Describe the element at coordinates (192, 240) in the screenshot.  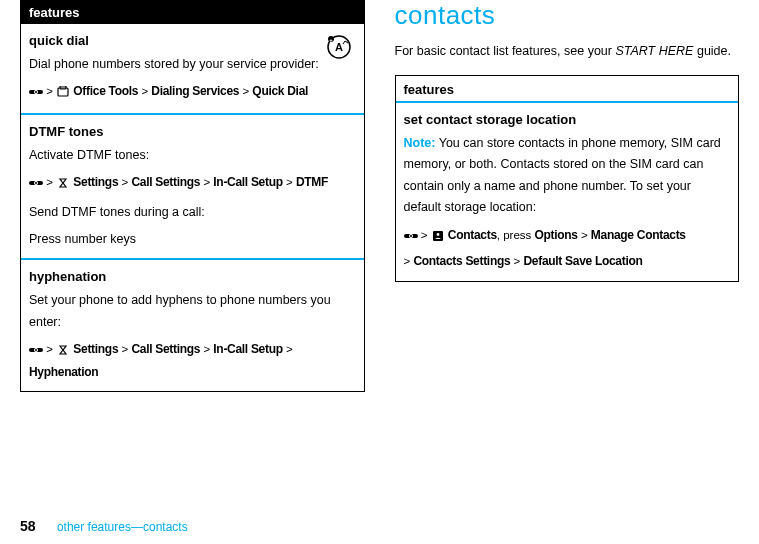
I see `row-body-3: Press number keys` at that location.